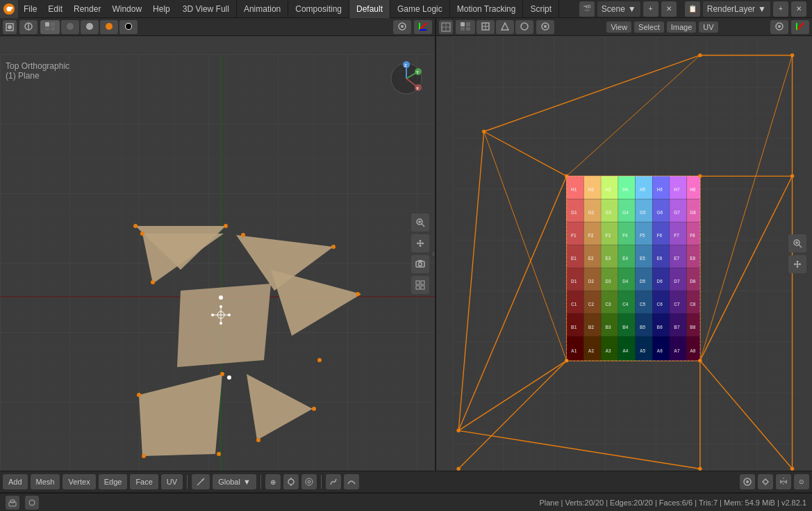 This screenshot has width=812, height=511. I want to click on snap-right, so click(765, 482).